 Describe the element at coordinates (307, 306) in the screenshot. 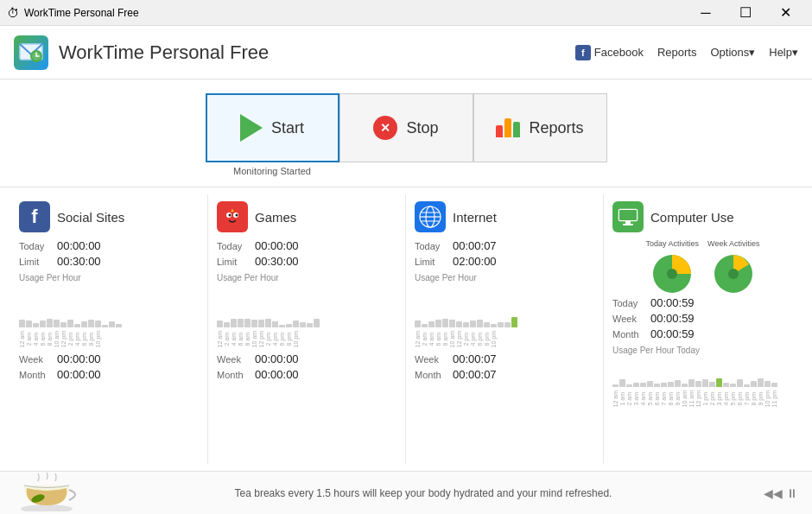

I see `games-bar-chart` at that location.